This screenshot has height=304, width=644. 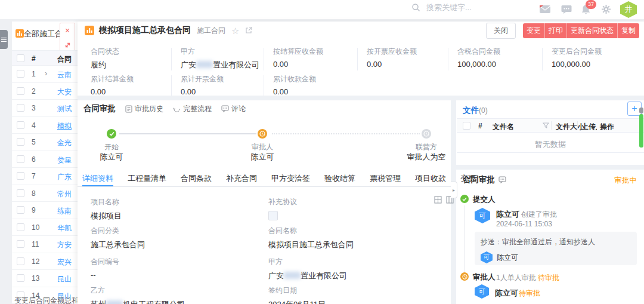 What do you see at coordinates (550, 145) in the screenshot?
I see `files-empty-state: 暂无数据` at bounding box center [550, 145].